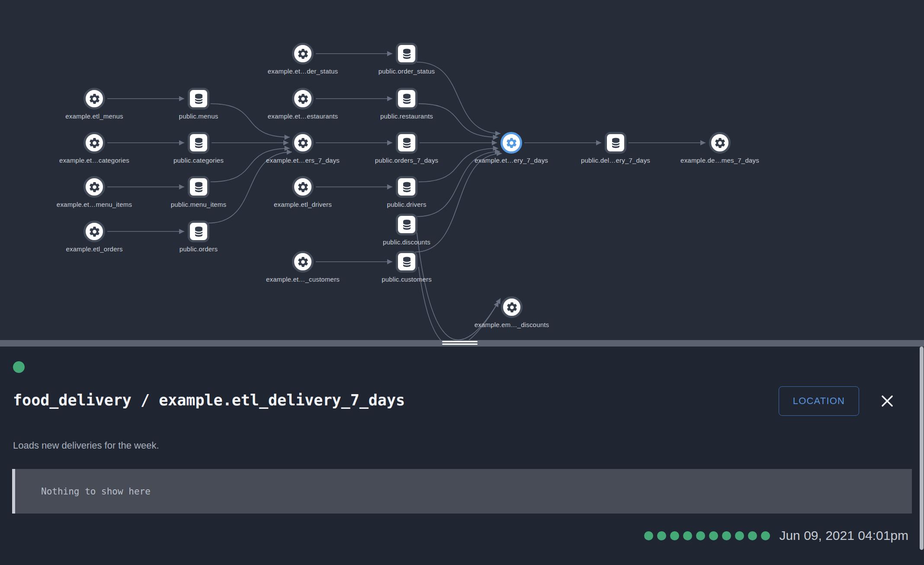 This screenshot has width=924, height=565. I want to click on empty-state-message: Nothing to show here, so click(96, 491).